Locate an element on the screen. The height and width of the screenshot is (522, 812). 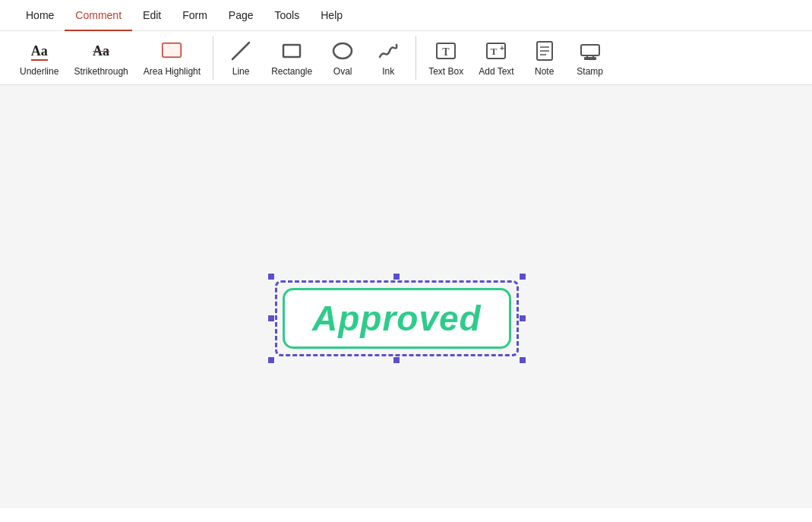
oval-label: Oval is located at coordinates (343, 71).